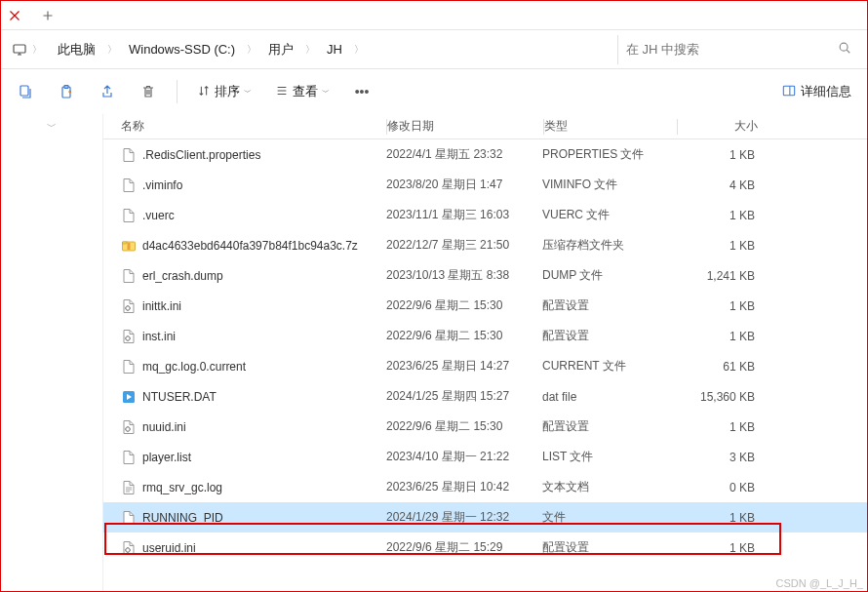  Describe the element at coordinates (609, 185) in the screenshot. I see `file-type: VIMINFO 文件` at that location.